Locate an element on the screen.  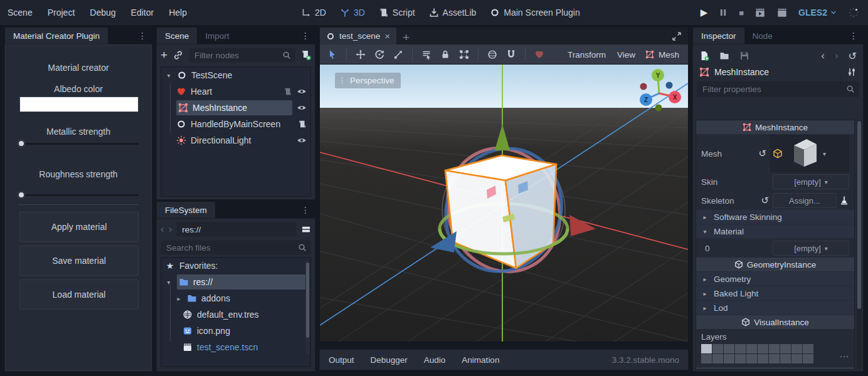
tree-row-default-env: default_env.tres is located at coordinates (236, 315).